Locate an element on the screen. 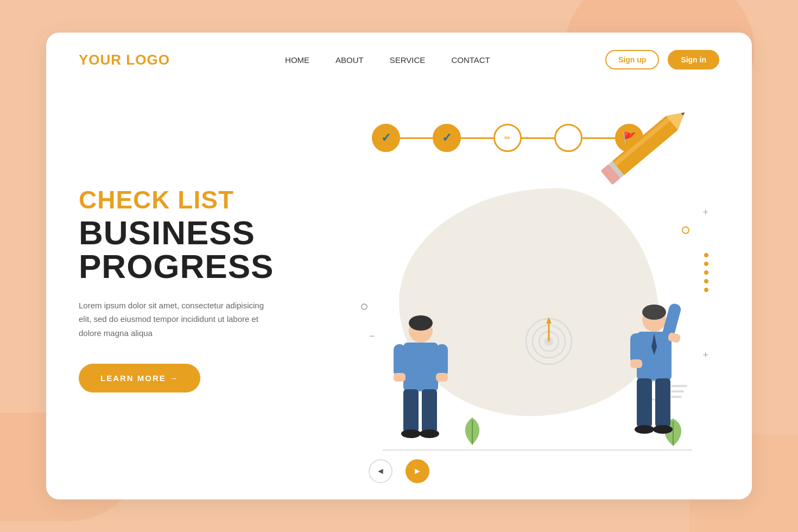 This screenshot has width=798, height=532. nav-contact: CONTACT is located at coordinates (470, 60).